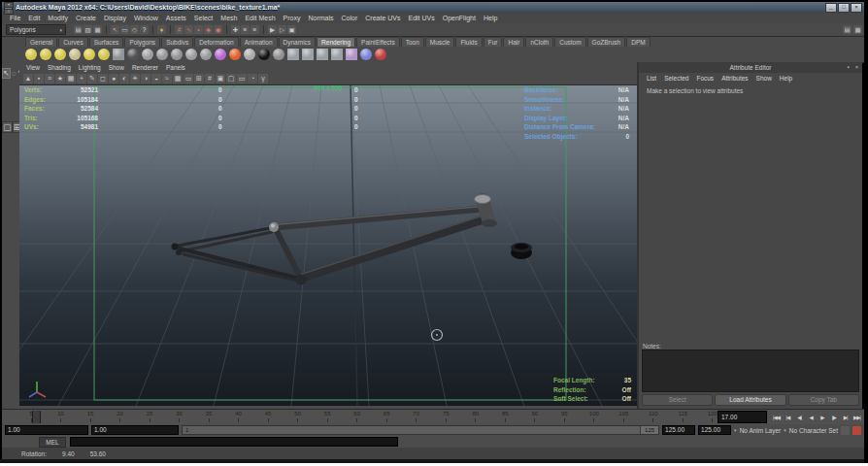  Describe the element at coordinates (351, 54) in the screenshot. I see `hypershade-icon` at that location.